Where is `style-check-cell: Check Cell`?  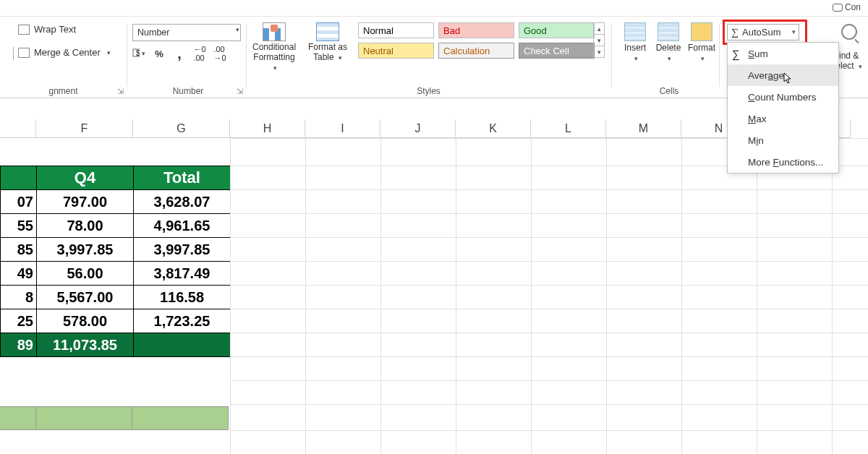 style-check-cell: Check Cell is located at coordinates (557, 51).